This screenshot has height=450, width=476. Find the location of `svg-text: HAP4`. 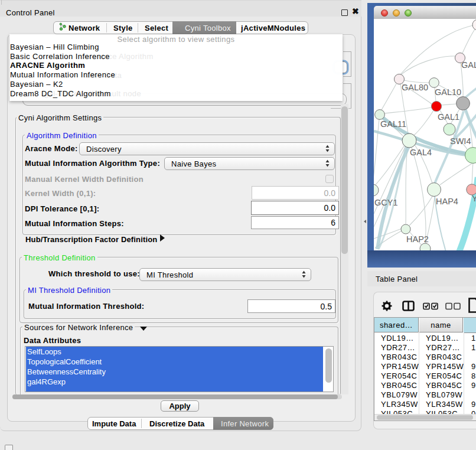

svg-text: HAP4 is located at coordinates (447, 201).